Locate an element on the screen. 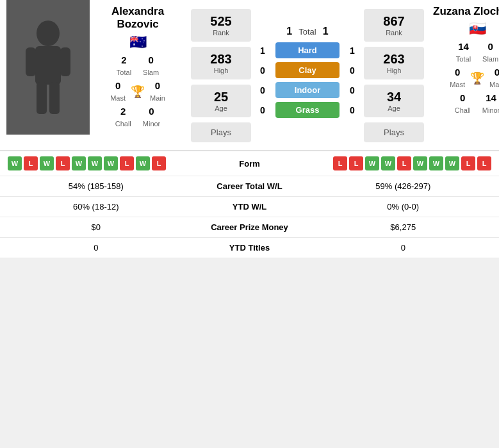 Image resolution: width=499 pixels, height=448 pixels. player2-plays-lbl: Plays is located at coordinates (394, 132).